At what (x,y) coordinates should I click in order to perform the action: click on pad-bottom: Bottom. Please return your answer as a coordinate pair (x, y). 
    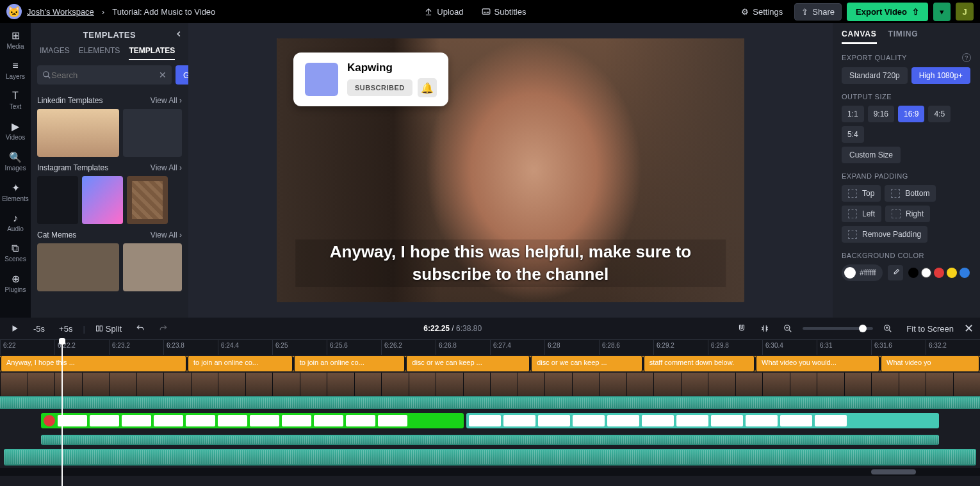
    Looking at the image, I should click on (910, 193).